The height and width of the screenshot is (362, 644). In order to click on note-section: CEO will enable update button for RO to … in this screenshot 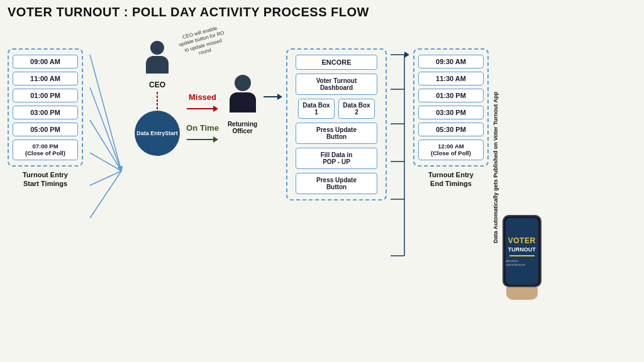, I will do `click(203, 90)`.